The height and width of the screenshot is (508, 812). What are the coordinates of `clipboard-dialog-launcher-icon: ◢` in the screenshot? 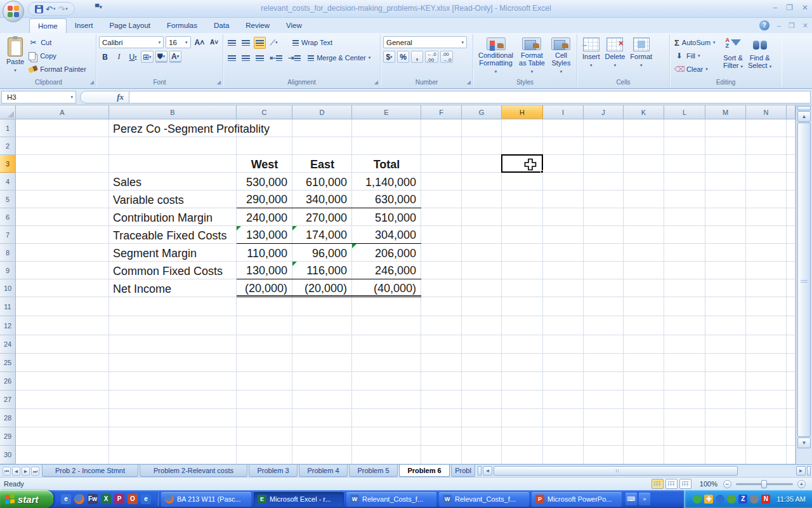 It's located at (92, 83).